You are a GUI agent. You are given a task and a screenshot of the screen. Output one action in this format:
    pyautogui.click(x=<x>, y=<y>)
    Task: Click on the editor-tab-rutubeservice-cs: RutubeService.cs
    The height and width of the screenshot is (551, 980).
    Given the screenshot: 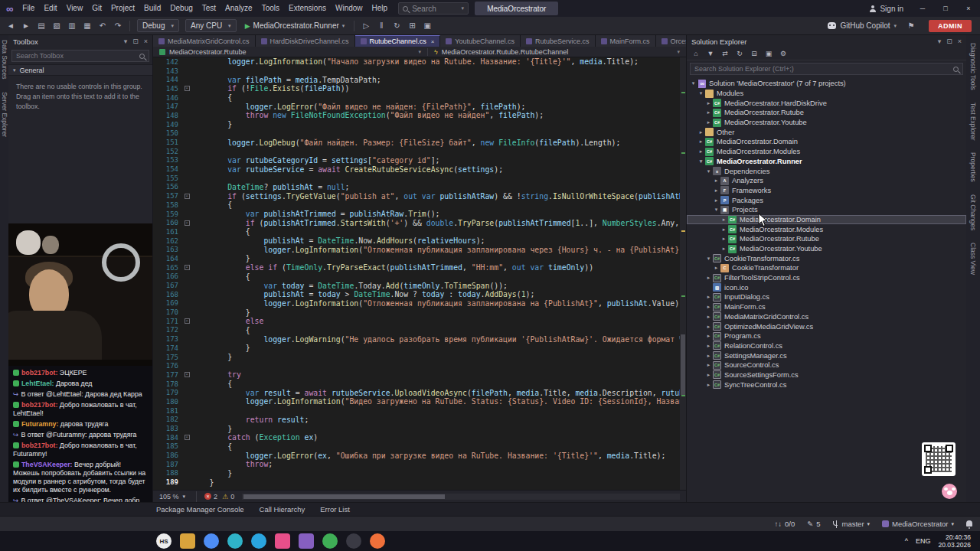 What is the action you would take?
    pyautogui.click(x=558, y=41)
    